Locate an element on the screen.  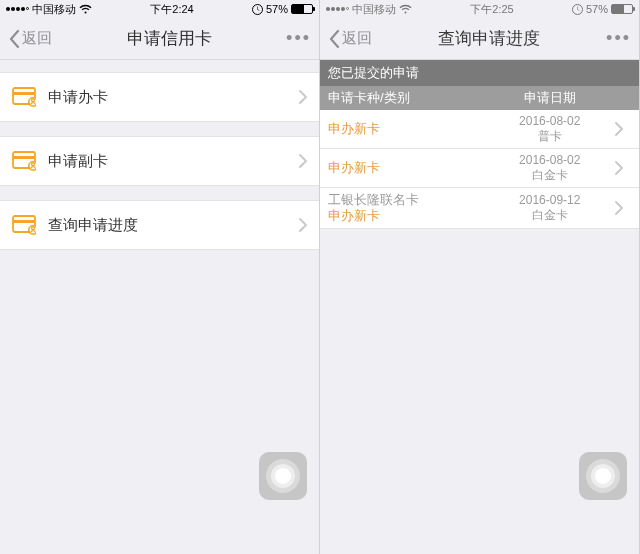
status-time: 下午2:25 is located at coordinates (492, 10).